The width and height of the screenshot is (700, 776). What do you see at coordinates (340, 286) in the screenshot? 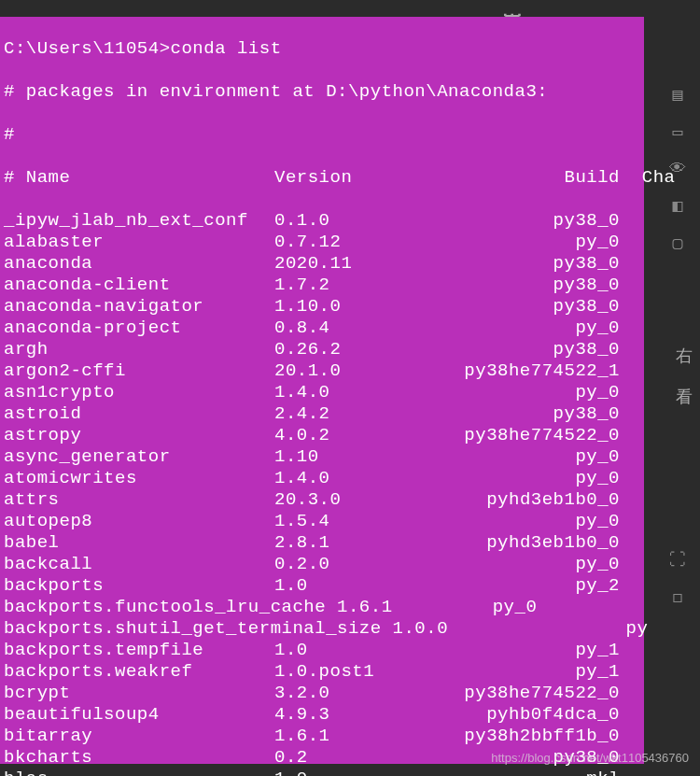
I see `package-row: anaconda-client1.7.2py38_0` at bounding box center [340, 286].